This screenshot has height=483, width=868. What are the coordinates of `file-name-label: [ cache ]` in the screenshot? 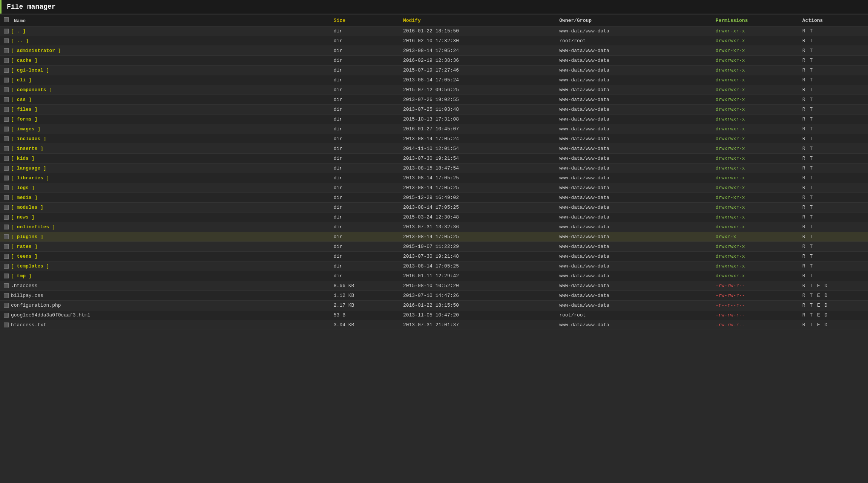 It's located at (24, 60).